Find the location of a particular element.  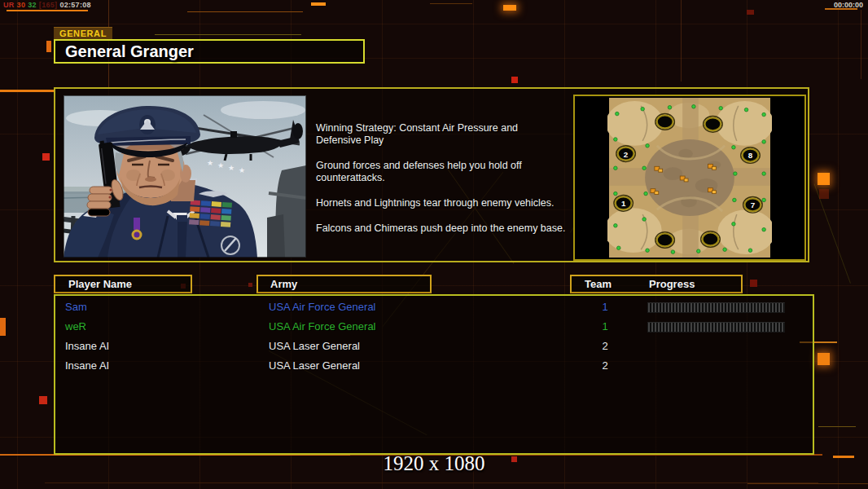

strategy-briefing: Winning Strategy: Constant Air Pressure … is located at coordinates (447, 185).